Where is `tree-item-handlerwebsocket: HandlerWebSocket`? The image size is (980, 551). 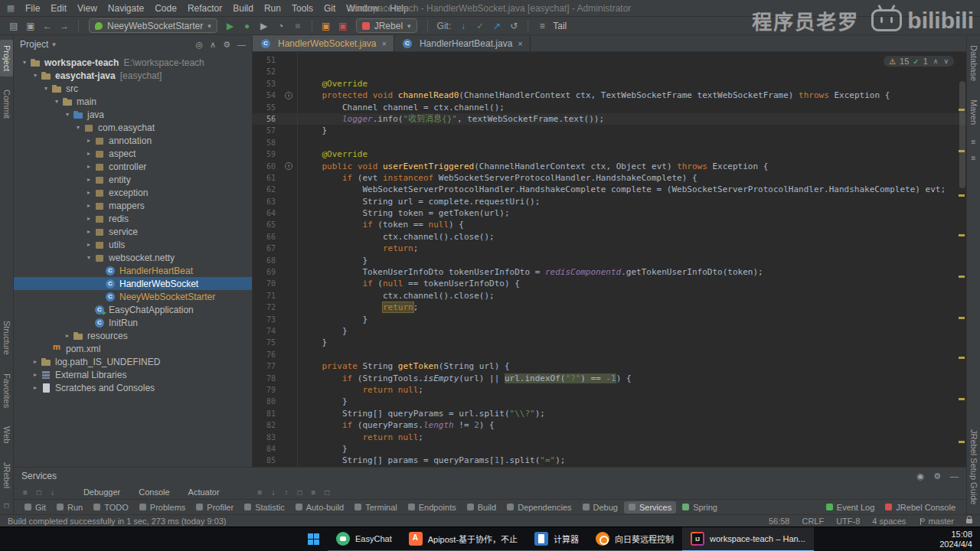 tree-item-handlerwebsocket: HandlerWebSocket is located at coordinates (133, 283).